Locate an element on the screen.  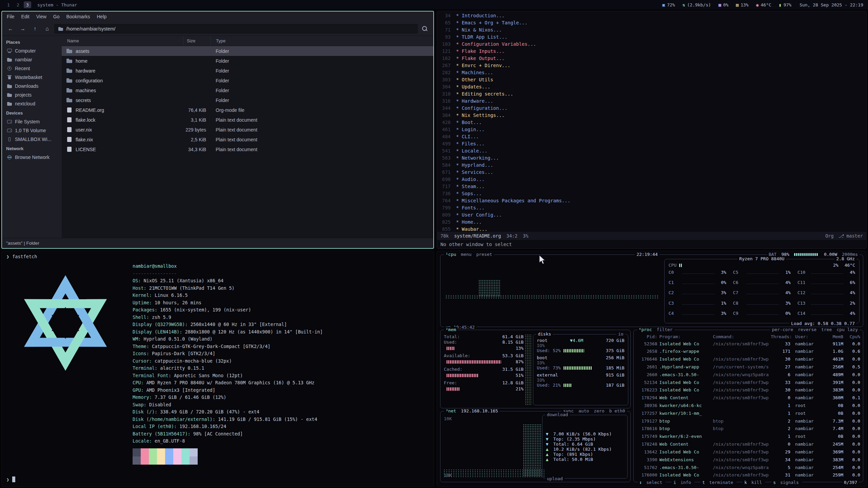
fetch-info-value: zsh 5.9 is located at coordinates (161, 317).